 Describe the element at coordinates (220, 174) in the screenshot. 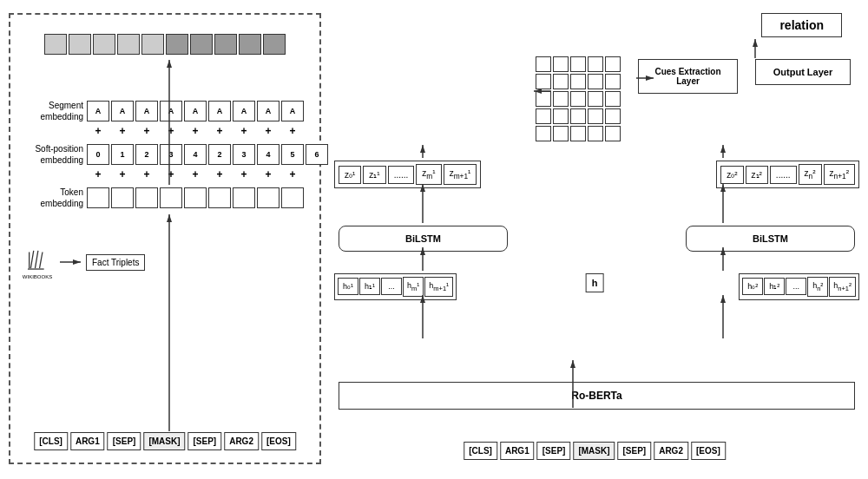

I see `plus2-6: +` at that location.